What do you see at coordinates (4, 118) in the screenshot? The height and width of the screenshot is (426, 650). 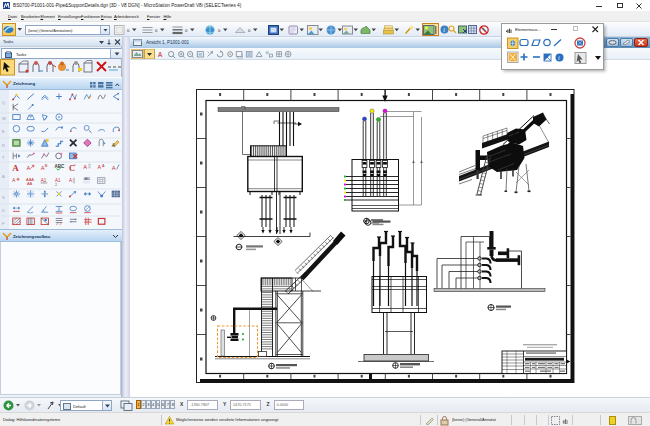 I see `svg-text: W` at bounding box center [4, 118].